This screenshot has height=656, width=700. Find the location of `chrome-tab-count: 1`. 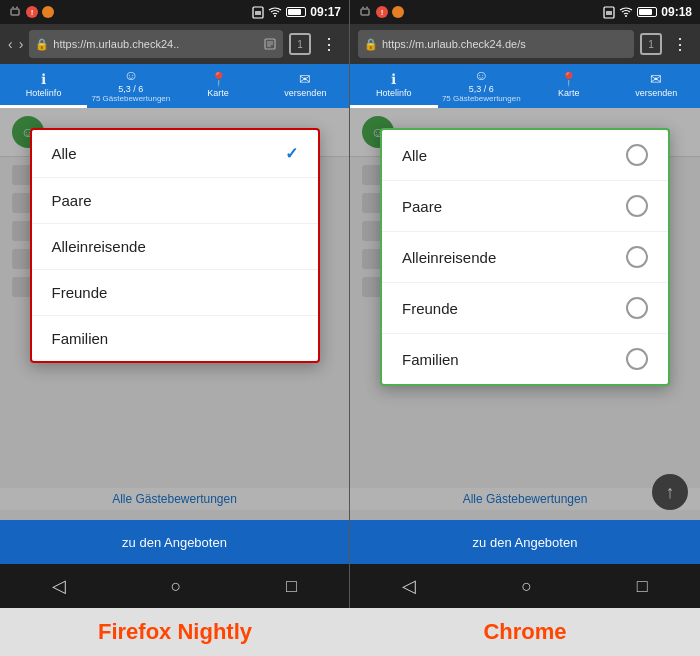

chrome-tab-count: 1 is located at coordinates (651, 44).